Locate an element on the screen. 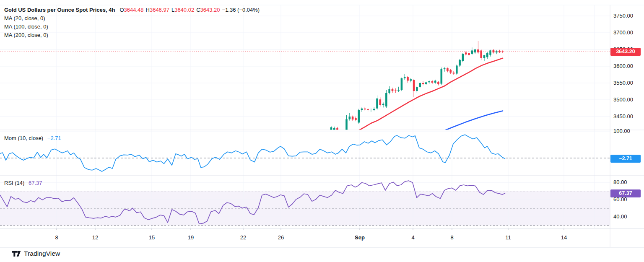 The height and width of the screenshot is (262, 644). ma-100-legend: MA (100, close, 0) is located at coordinates (132, 27).